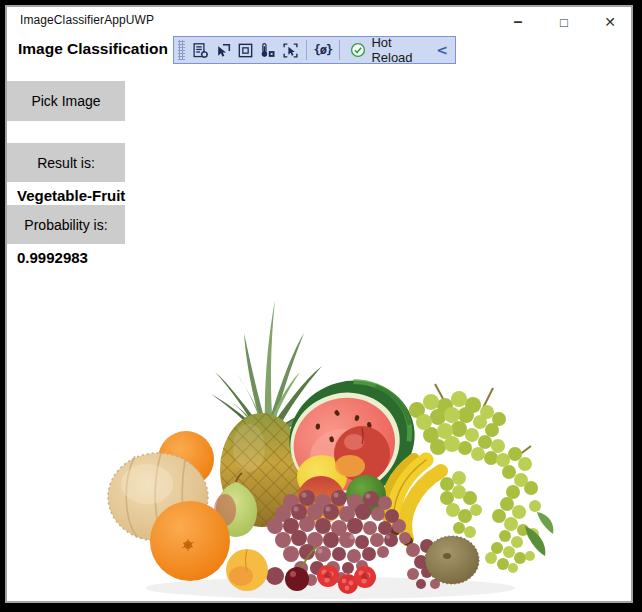  I want to click on grape-leaf, so click(545, 523).